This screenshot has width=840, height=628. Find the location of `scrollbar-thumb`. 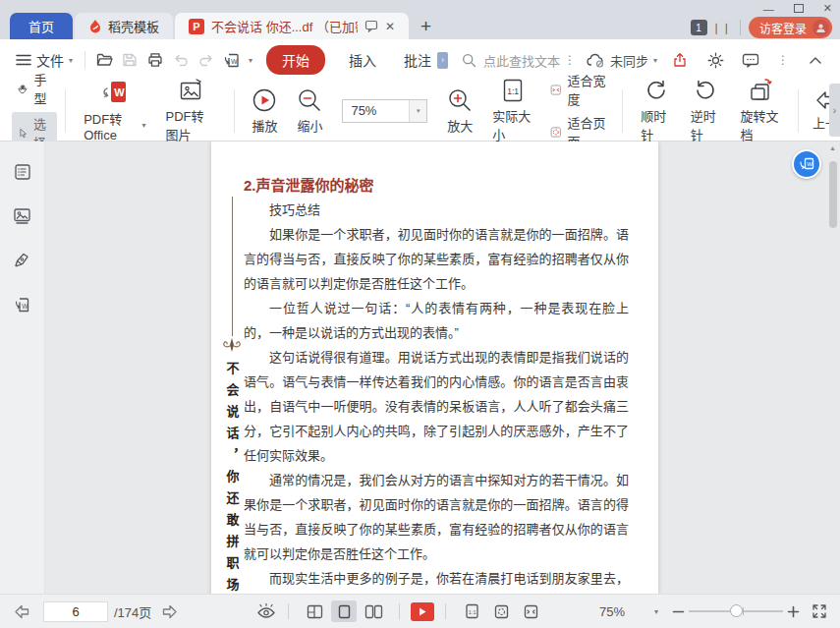

scrollbar-thumb is located at coordinates (833, 195).